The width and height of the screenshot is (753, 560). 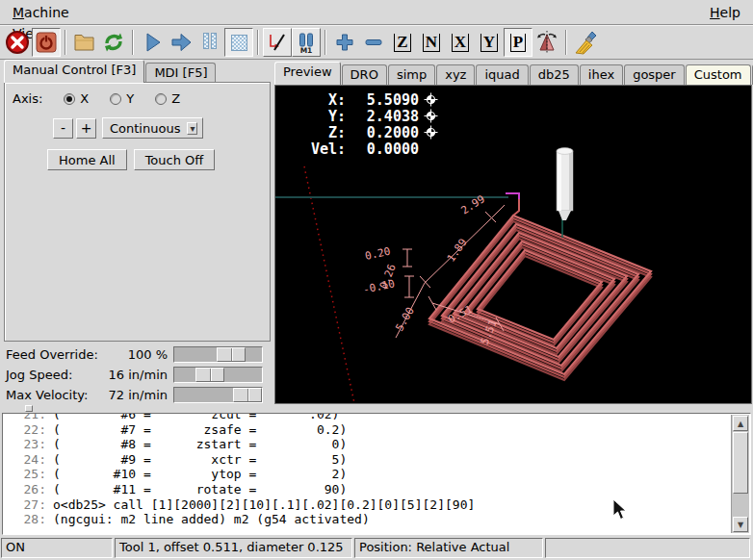 I want to click on jog-plus-button: +, so click(x=87, y=129).